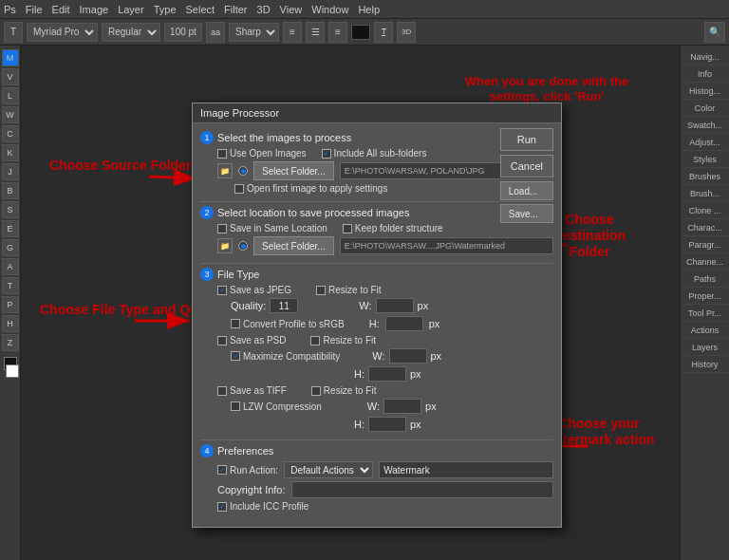 This screenshot has width=729, height=560. I want to click on convert-profile-label: Convert Profile to sRGB, so click(288, 325).